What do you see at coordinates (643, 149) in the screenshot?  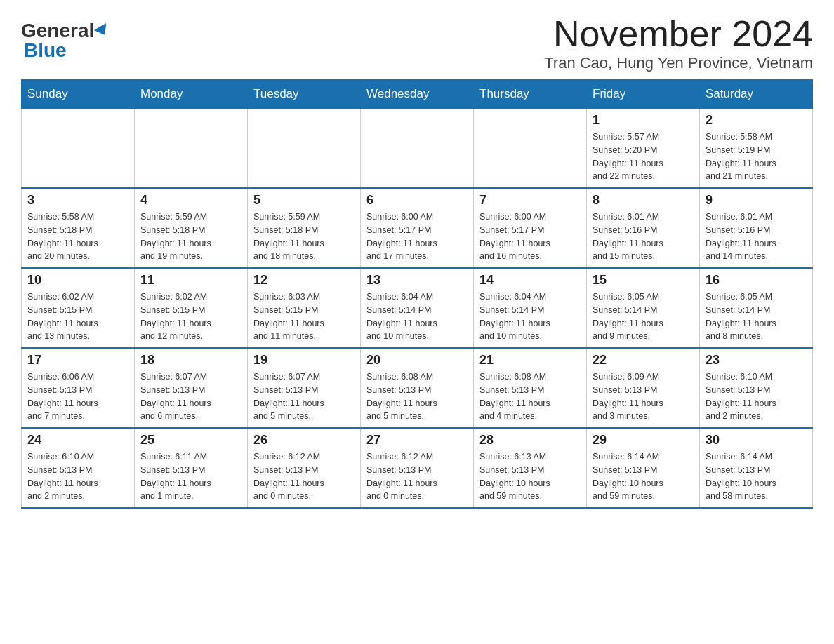 I see `calendar-cell: 1Sunrise: 5:57 AMSunset: 5:20 PMDaylight…` at bounding box center [643, 149].